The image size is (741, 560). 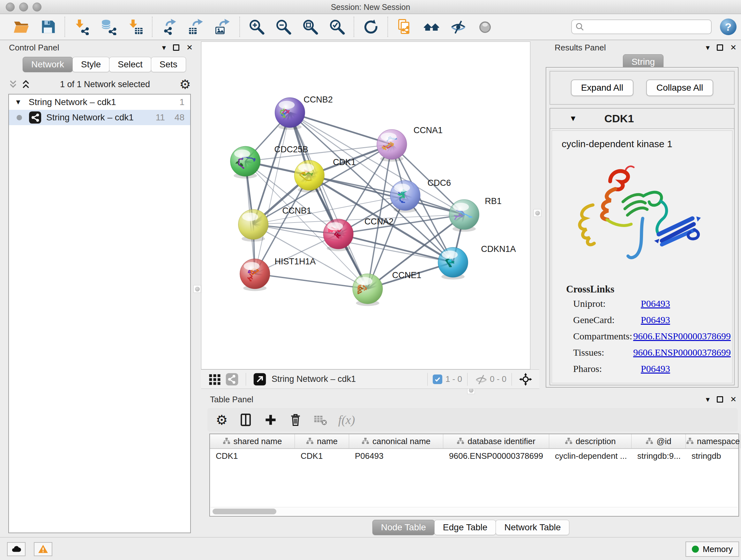 I want to click on control-panel-close-button: ✕, so click(x=190, y=48).